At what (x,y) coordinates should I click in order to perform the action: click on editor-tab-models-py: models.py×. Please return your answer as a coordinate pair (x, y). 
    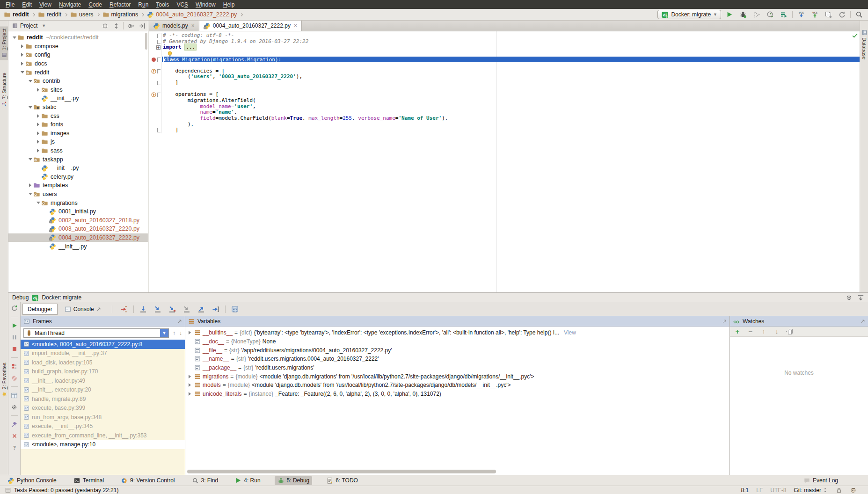
    Looking at the image, I should click on (174, 26).